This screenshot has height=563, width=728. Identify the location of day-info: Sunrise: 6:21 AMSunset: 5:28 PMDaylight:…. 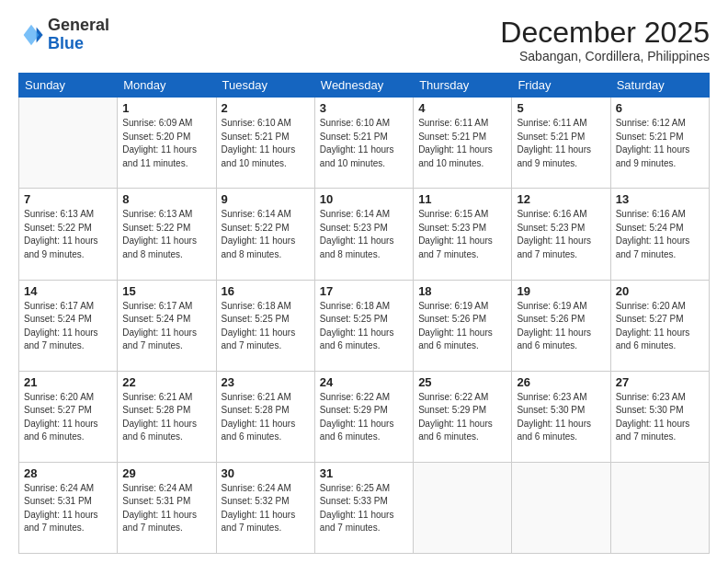
(166, 418).